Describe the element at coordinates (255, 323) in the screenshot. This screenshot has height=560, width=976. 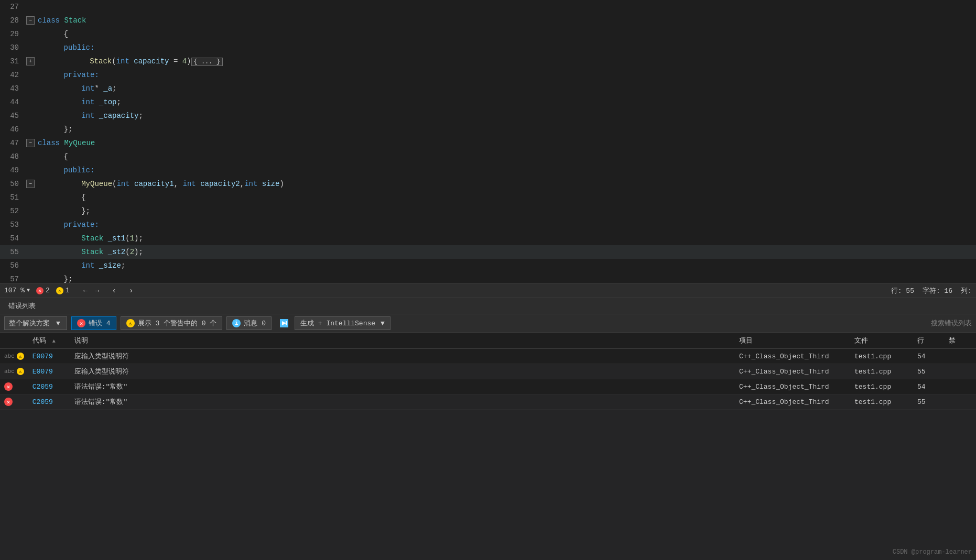
I see `info-label: 消息 0` at that location.